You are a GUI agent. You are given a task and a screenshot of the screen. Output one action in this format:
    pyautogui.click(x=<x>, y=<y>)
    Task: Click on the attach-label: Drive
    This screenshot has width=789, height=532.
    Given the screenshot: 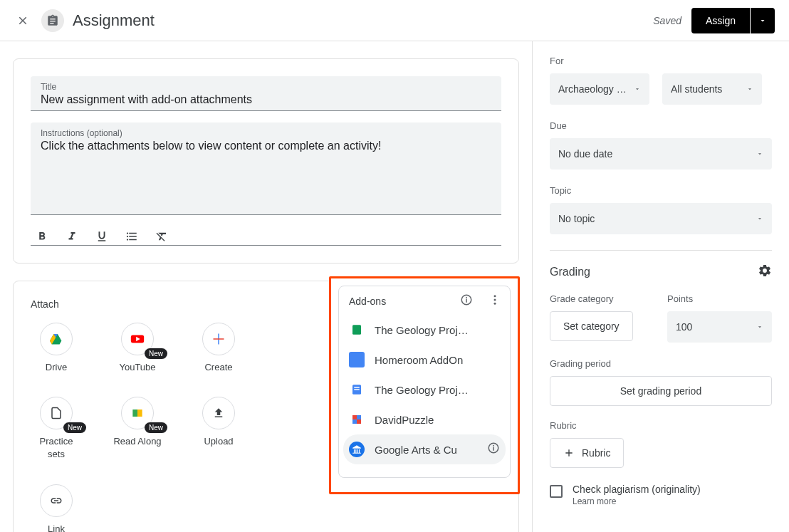 What is the action you would take?
    pyautogui.click(x=56, y=367)
    